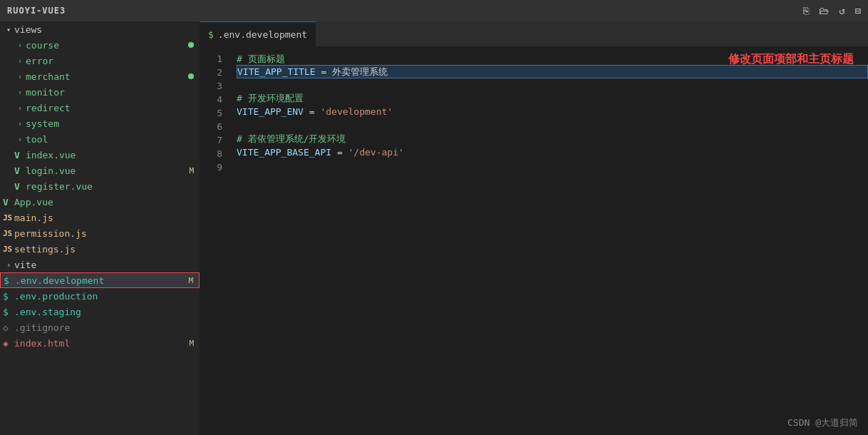 The image size is (868, 435). I want to click on string-text: 'development', so click(356, 111).